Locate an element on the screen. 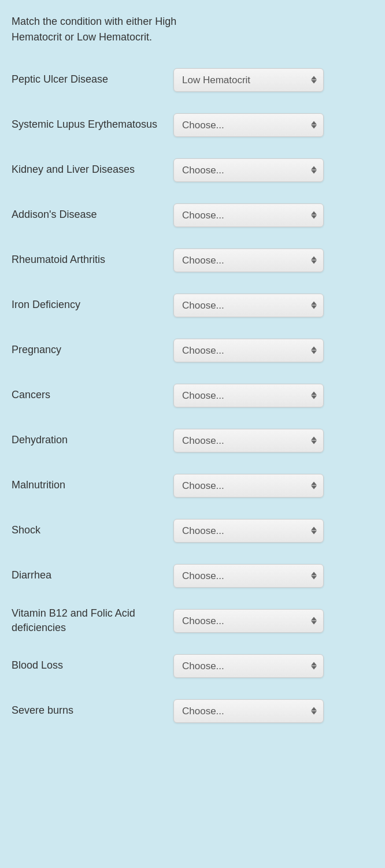  select-wrapper-rheumatoid: Choose...High HematocritLow Hematocrit is located at coordinates (249, 260).